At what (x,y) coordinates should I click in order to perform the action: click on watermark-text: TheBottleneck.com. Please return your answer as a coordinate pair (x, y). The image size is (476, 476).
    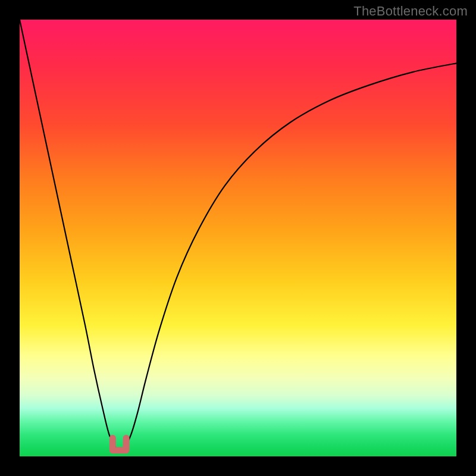
    Looking at the image, I should click on (411, 11).